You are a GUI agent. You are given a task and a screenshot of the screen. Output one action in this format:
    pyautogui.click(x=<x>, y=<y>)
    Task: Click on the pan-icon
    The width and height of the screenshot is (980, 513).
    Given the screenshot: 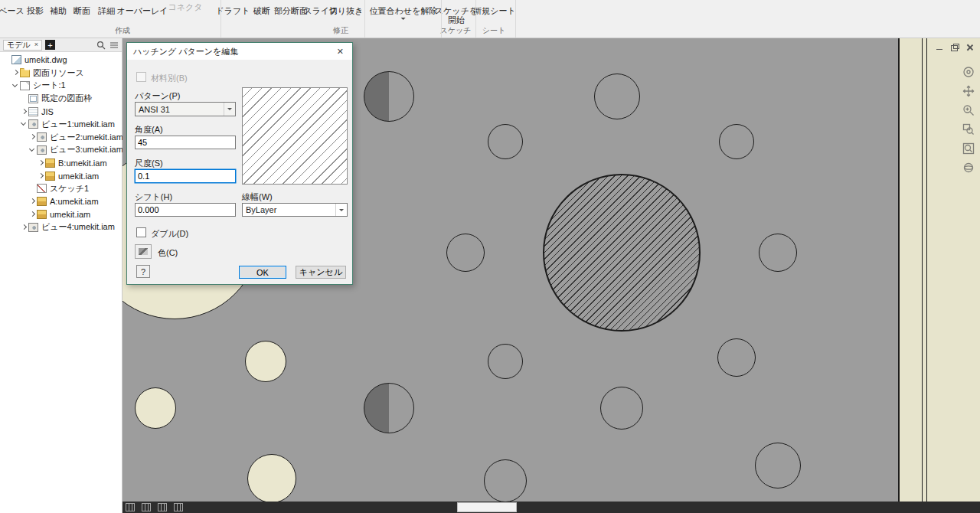 What is the action you would take?
    pyautogui.click(x=969, y=91)
    